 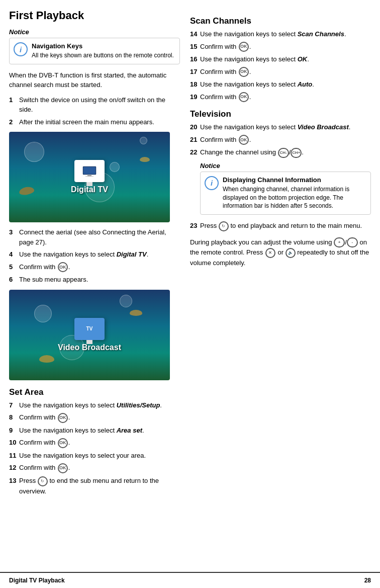 What do you see at coordinates (296, 153) in the screenshot?
I see `ch-plus-icon: CH+` at bounding box center [296, 153].